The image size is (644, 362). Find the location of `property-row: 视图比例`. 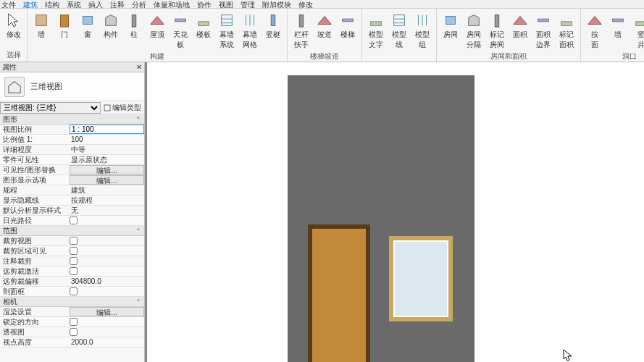

property-row: 视图比例 is located at coordinates (72, 130).